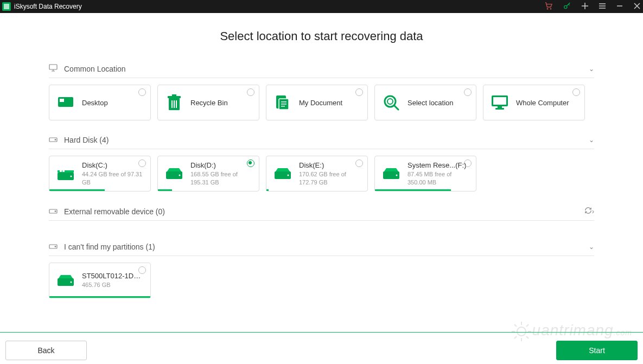 This screenshot has height=364, width=643. Describe the element at coordinates (221, 165) in the screenshot. I see `card-label: Disk(D:)` at that location.